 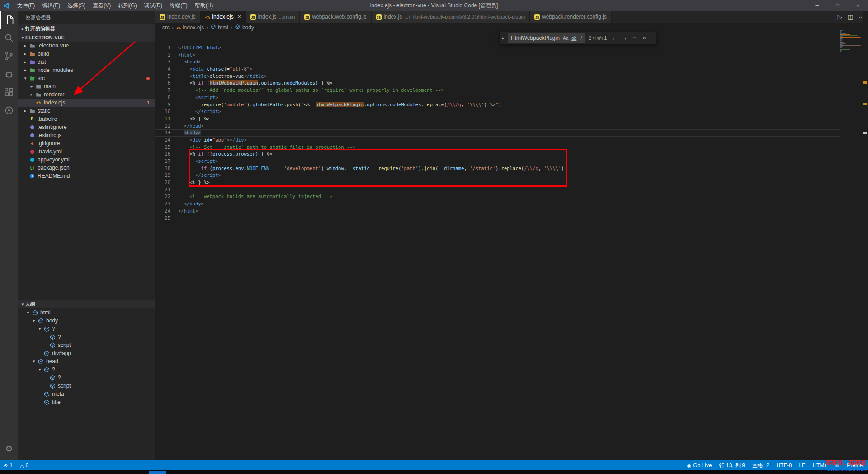 What do you see at coordinates (87, 29) in the screenshot?
I see `open-editors-section-header: ▸ 打开的编辑器` at bounding box center [87, 29].